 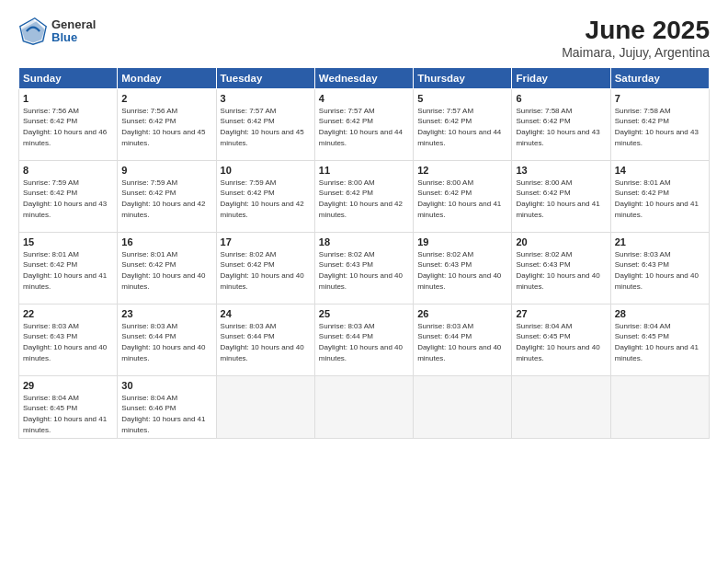 I want to click on calendar-cell: 20 Sunrise: 8:02 AM Sunset: 6:43 PM Dayl…, so click(x=561, y=268).